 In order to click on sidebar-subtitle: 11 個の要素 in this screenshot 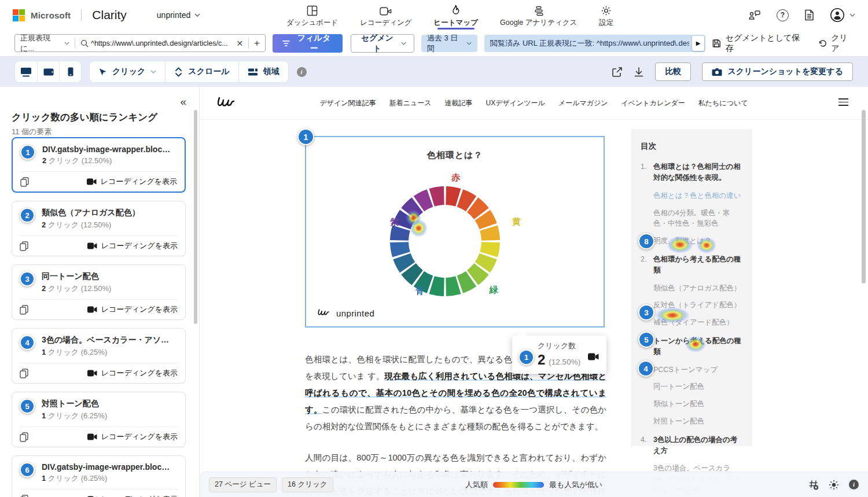, I will do `click(100, 132)`.